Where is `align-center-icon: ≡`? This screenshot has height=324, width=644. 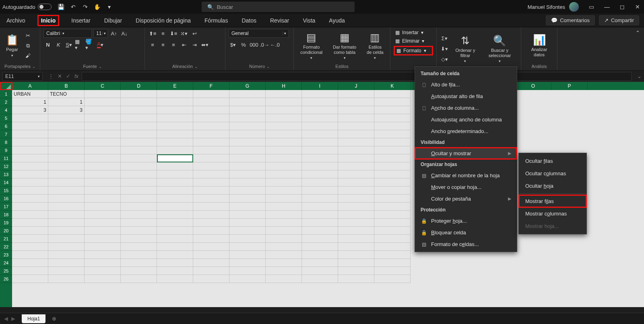 align-center-icon: ≡ is located at coordinates (163, 45).